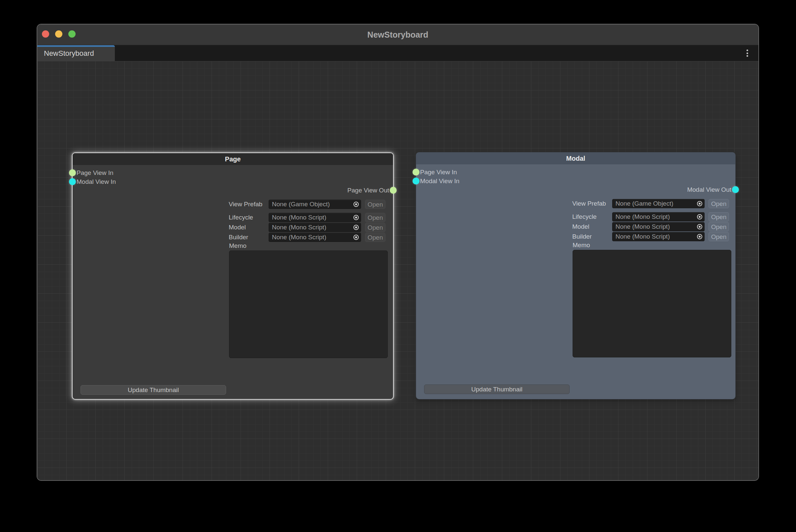 This screenshot has height=532, width=796. Describe the element at coordinates (233, 159) in the screenshot. I see `node-page-title: Page` at that location.